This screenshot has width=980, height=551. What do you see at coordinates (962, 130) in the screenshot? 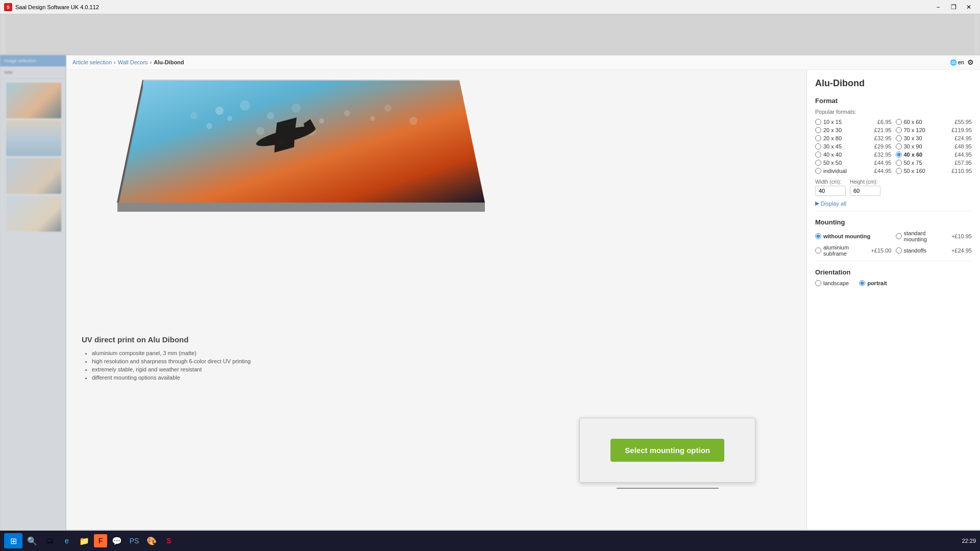
I see `format-price-70x120: £119.95` at bounding box center [962, 130].